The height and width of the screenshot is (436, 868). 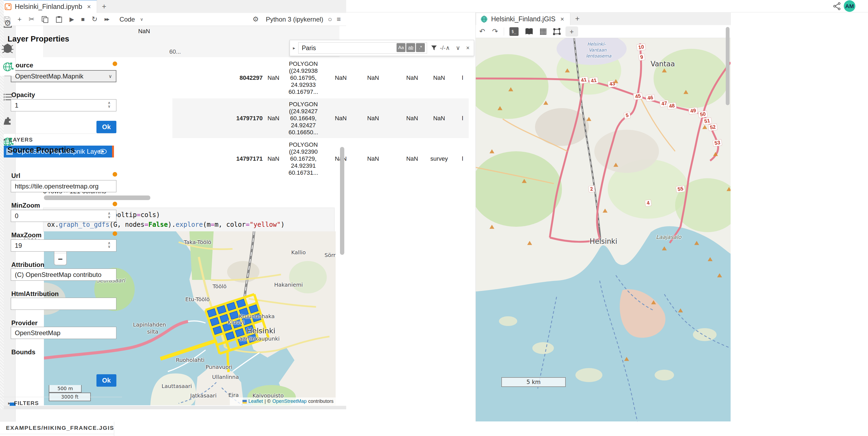 What do you see at coordinates (63, 304) in the screenshot?
I see `htmlattribution-input` at bounding box center [63, 304].